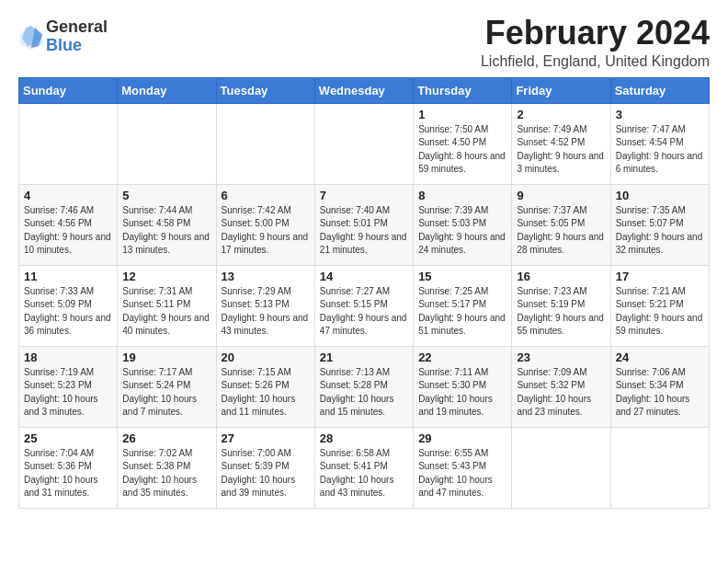 Image resolution: width=728 pixels, height=563 pixels. Describe the element at coordinates (462, 114) in the screenshot. I see `day-number: 1` at that location.